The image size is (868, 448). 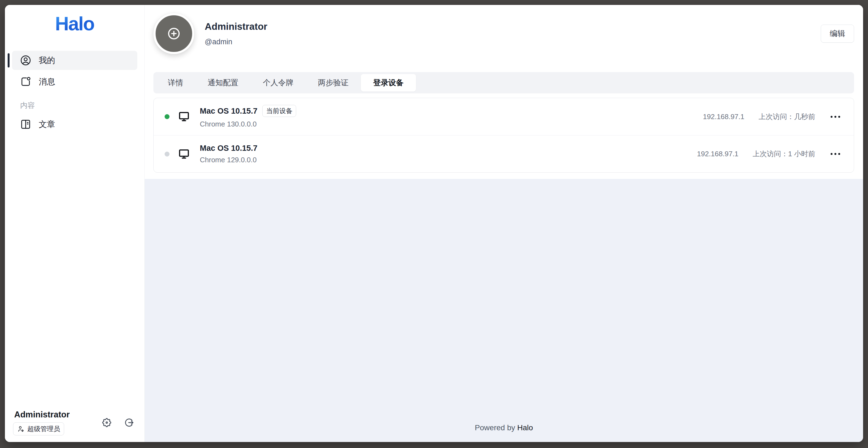 I want to click on device-row: Mac OS 10.15.7 Chrome 129.0.0.0 192.168.…, so click(x=504, y=154).